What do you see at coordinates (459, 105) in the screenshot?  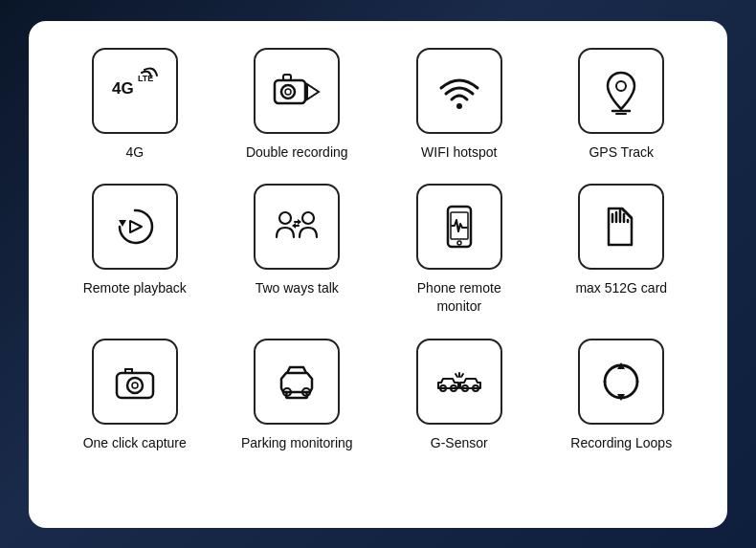 I see `feature-wifi: WIFI hotspot` at bounding box center [459, 105].